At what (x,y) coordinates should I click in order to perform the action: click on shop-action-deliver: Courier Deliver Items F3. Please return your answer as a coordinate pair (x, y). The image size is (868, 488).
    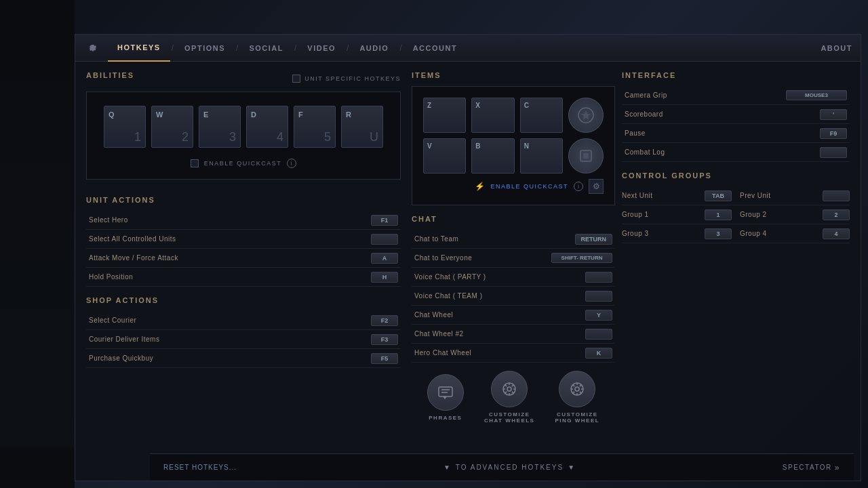
    Looking at the image, I should click on (243, 340).